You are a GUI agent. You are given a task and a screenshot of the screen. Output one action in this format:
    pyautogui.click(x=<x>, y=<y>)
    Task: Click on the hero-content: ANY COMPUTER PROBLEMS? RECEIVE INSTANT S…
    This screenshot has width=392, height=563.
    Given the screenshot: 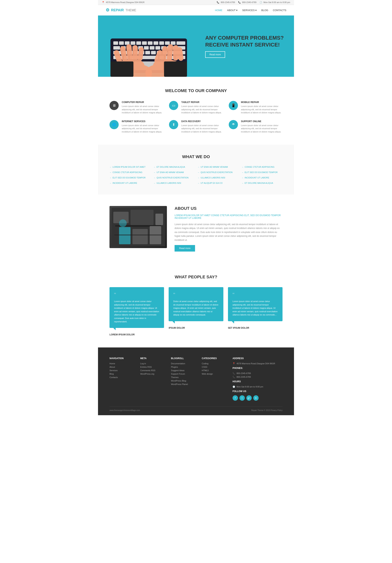 What is the action you would take?
    pyautogui.click(x=247, y=46)
    